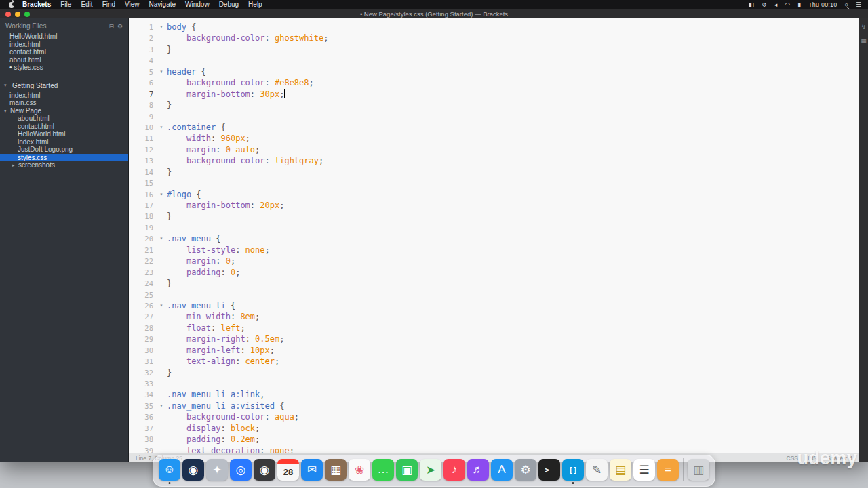  What do you see at coordinates (241, 470) in the screenshot?
I see `dock-item-safari: ◎` at bounding box center [241, 470].